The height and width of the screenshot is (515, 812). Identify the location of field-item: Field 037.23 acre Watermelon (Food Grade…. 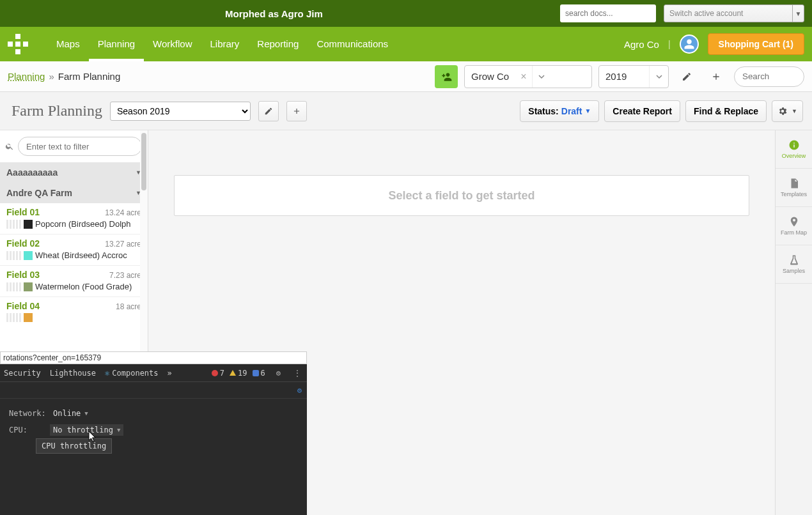
(74, 281).